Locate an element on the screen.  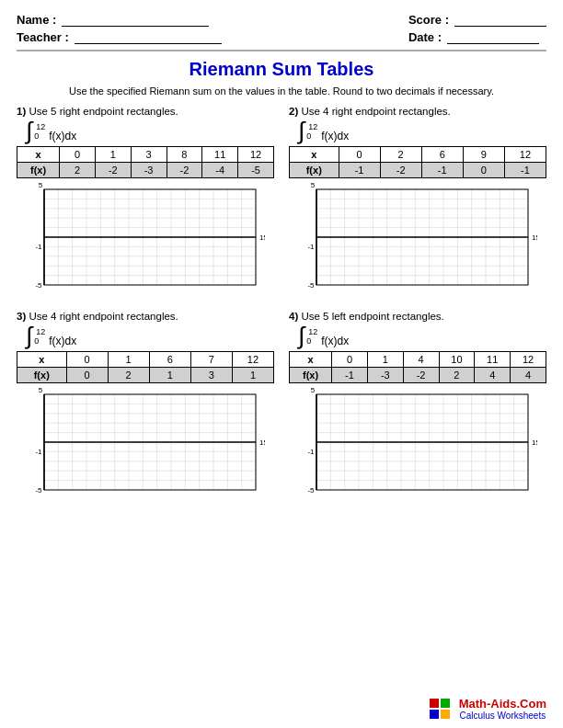
fx-value: 3 is located at coordinates (212, 375).